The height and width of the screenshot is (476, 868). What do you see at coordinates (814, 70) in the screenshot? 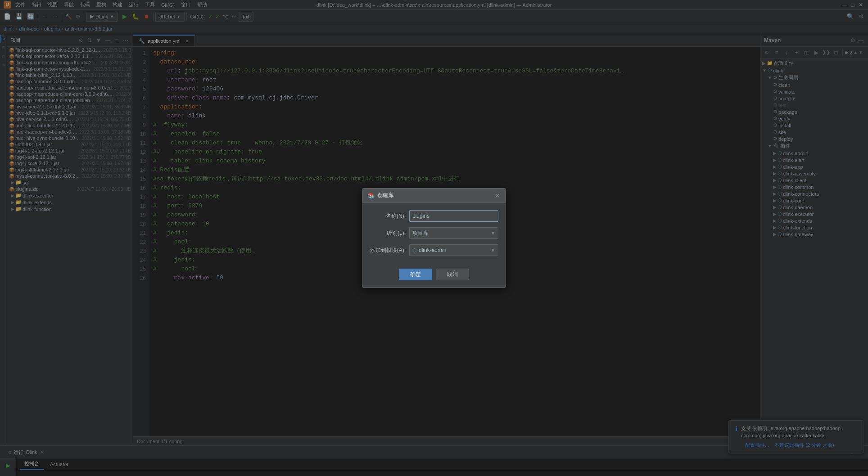
I see `maven-dlink-item: ▼ ⬡ dlink` at bounding box center [814, 70].